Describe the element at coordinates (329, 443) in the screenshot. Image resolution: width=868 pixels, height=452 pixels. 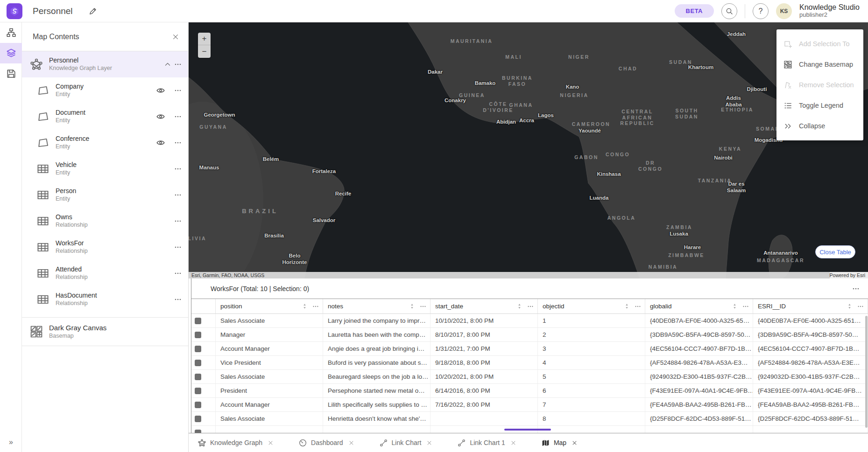
I see `tab-dashboard: Dashboard` at that location.